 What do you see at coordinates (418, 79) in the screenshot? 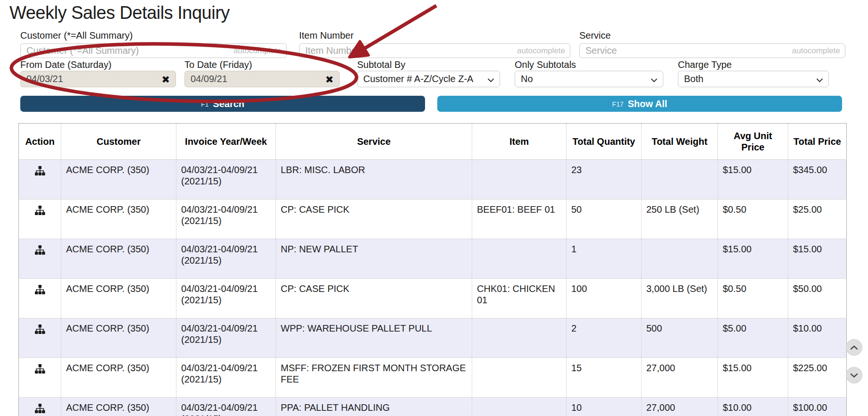
I see `subtotal-by-value: Customer # A-Z/Cycle Z-A` at bounding box center [418, 79].